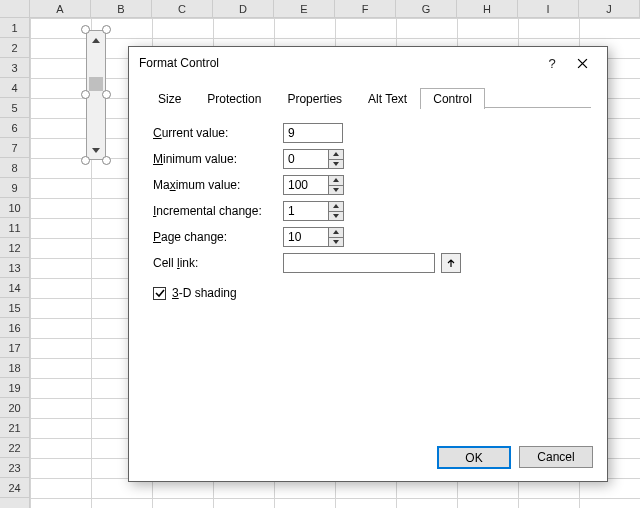 The width and height of the screenshot is (640, 508). I want to click on column-header: F, so click(366, 9).